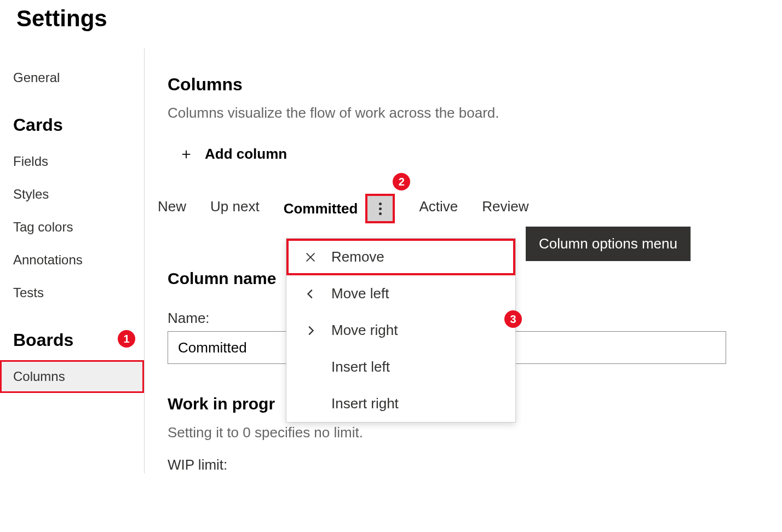  I want to click on sidebar-section-cards: Cards, so click(72, 128).